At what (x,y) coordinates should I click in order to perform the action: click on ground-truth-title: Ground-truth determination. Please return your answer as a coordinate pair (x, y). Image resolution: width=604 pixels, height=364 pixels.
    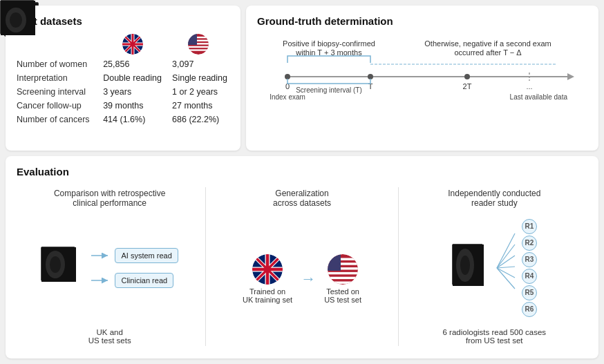
    Looking at the image, I should click on (422, 21).